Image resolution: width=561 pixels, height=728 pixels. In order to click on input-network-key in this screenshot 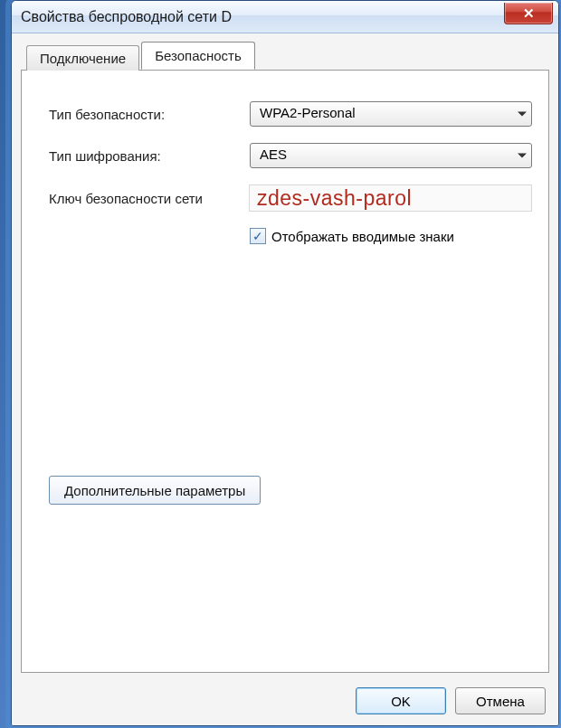, I will do `click(391, 198)`.